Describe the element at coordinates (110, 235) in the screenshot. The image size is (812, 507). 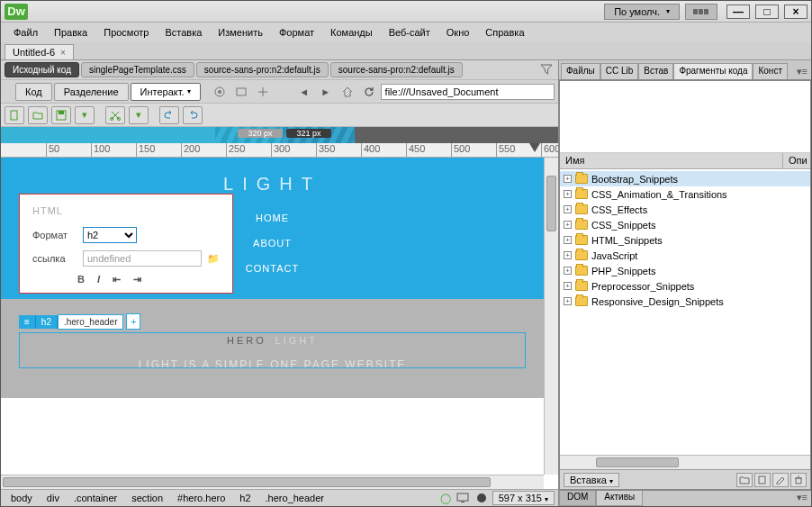
I see `format-select: h2` at that location.